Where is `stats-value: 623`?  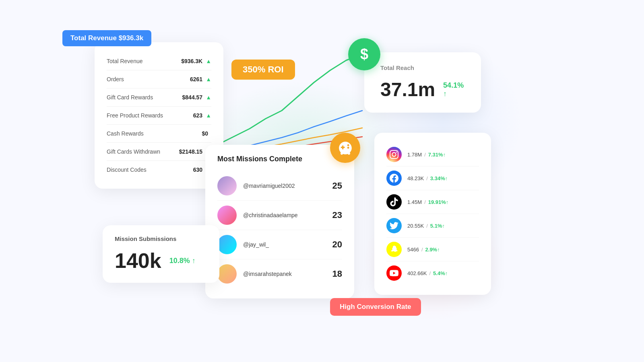
stats-value: 623 is located at coordinates (198, 115).